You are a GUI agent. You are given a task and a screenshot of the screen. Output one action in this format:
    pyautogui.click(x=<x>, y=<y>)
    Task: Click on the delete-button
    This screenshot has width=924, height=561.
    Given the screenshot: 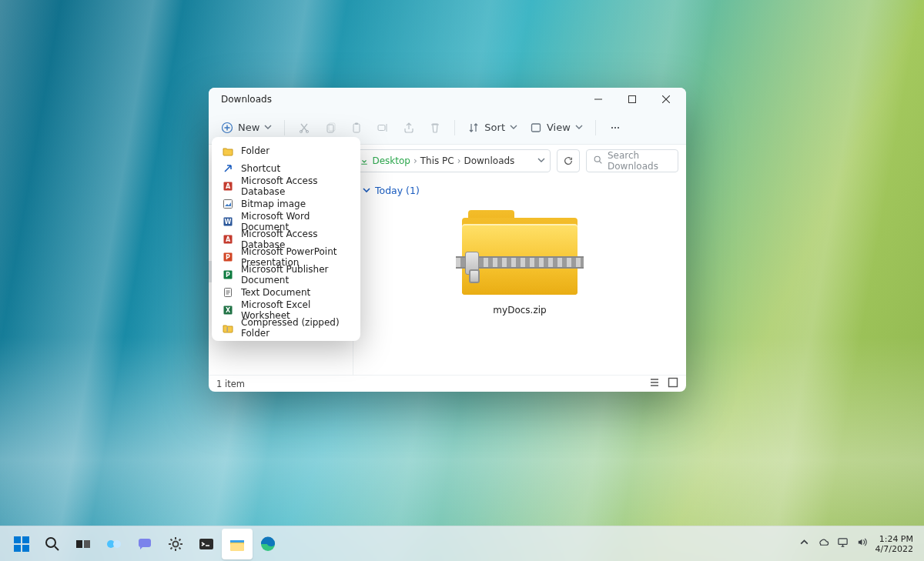 What is the action you would take?
    pyautogui.click(x=435, y=128)
    